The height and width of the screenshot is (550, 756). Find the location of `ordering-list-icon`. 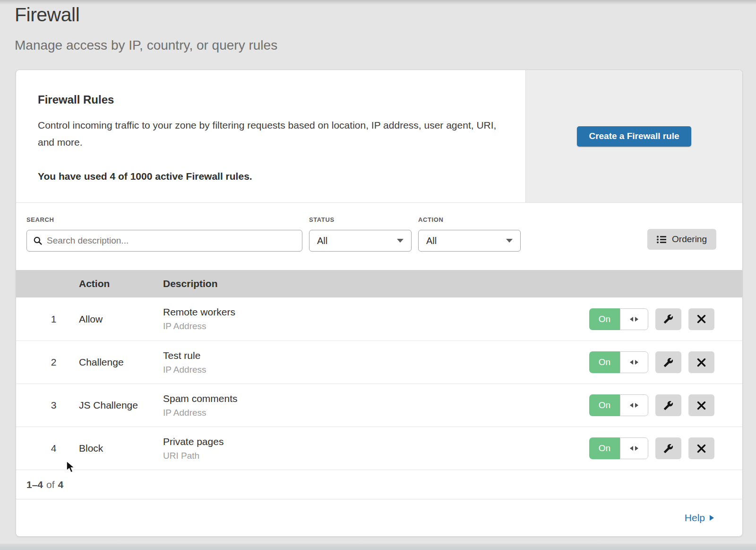

ordering-list-icon is located at coordinates (662, 239).